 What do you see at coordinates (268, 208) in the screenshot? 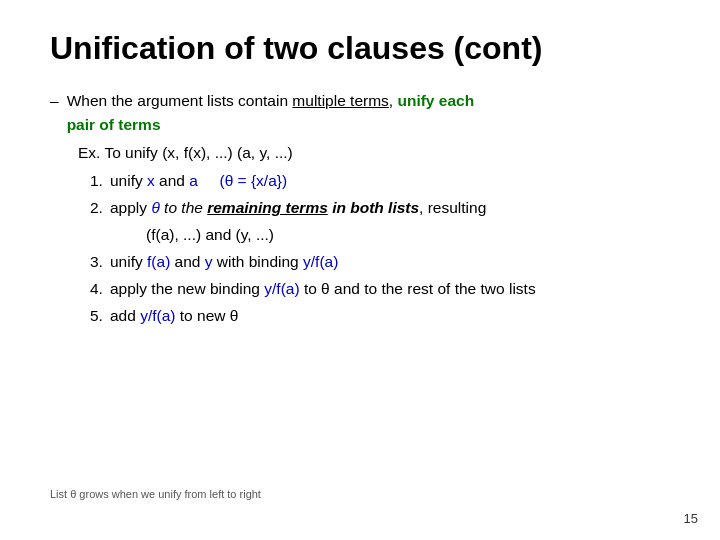
I see `step2-remaining: remaining terms` at bounding box center [268, 208].